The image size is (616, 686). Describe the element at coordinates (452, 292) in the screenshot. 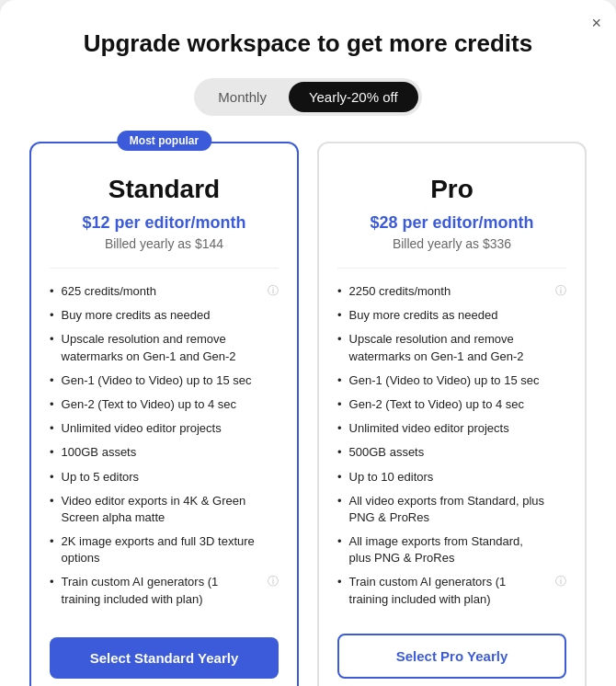

I see `pro-feature-item: 2250 credits/monthⓘ` at that location.